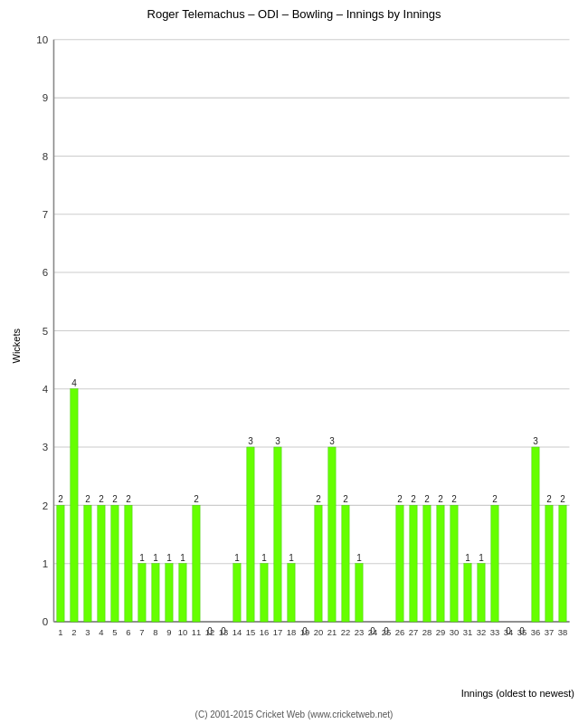  What do you see at coordinates (306, 632) in the screenshot?
I see `svg-text: 19` at bounding box center [306, 632].